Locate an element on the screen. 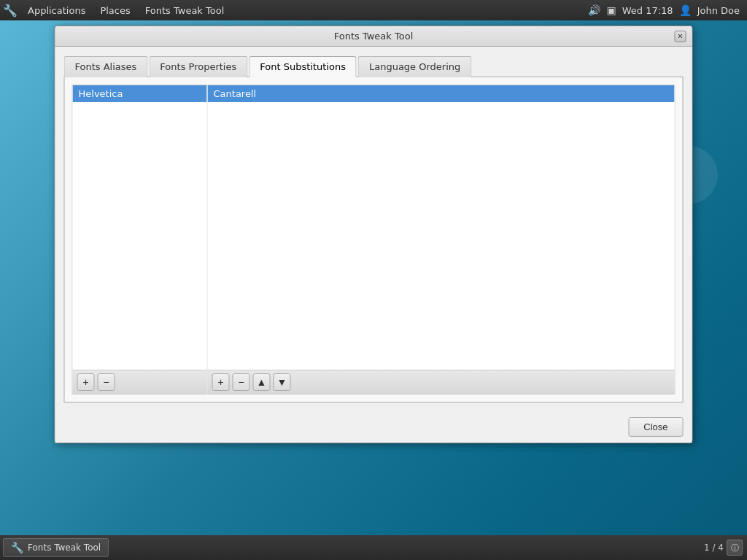  user-icon: 👤 is located at coordinates (686, 10).